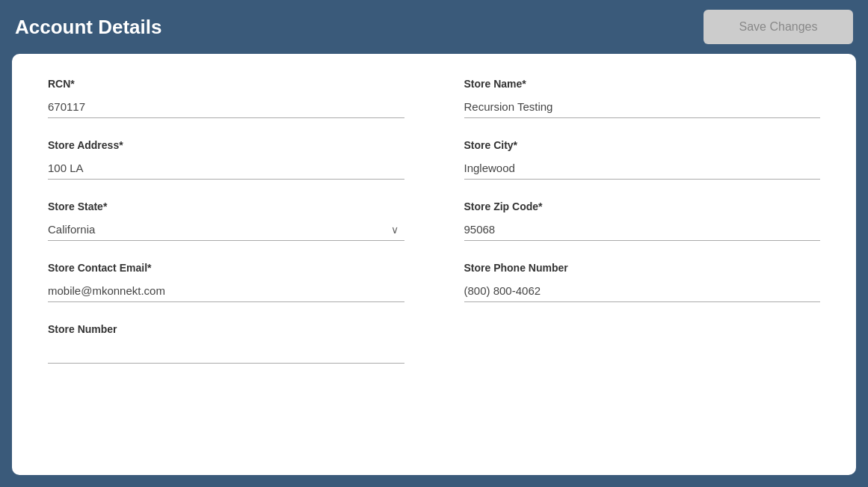 The height and width of the screenshot is (487, 868). I want to click on store-state-field-group: Store State* AlabamaAlaskaArizonaArkansa…, so click(226, 221).